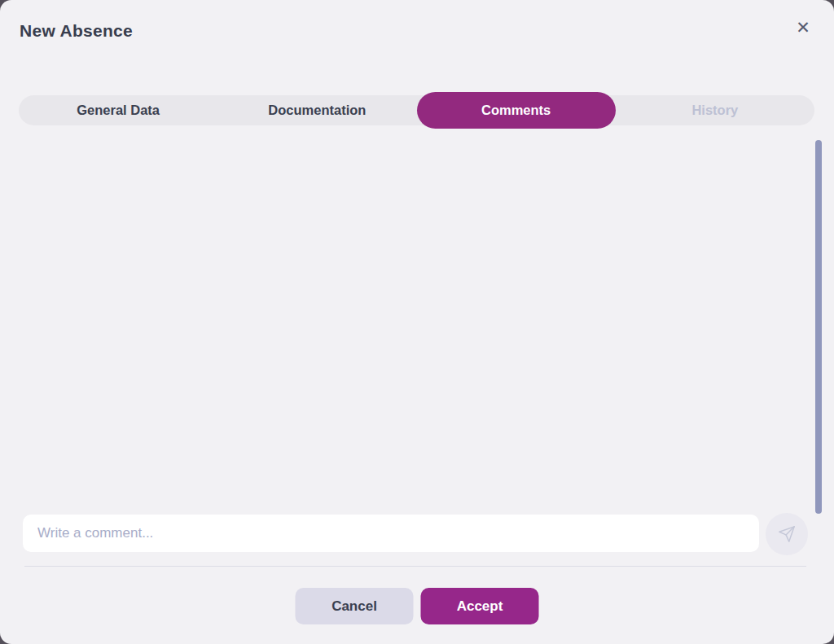 The height and width of the screenshot is (644, 834). I want to click on tab-bar: General Data Documentation Comments Hist…, so click(417, 111).